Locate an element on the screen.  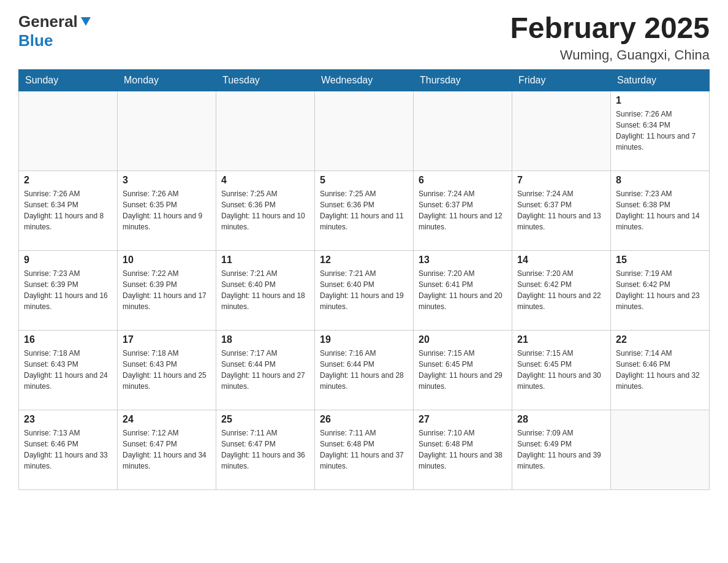
day-number: 10 is located at coordinates (167, 260).